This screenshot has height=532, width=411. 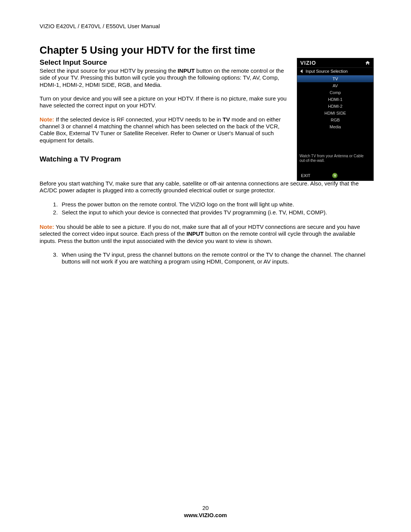 What do you see at coordinates (335, 142) in the screenshot?
I see `osd-spacer` at bounding box center [335, 142].